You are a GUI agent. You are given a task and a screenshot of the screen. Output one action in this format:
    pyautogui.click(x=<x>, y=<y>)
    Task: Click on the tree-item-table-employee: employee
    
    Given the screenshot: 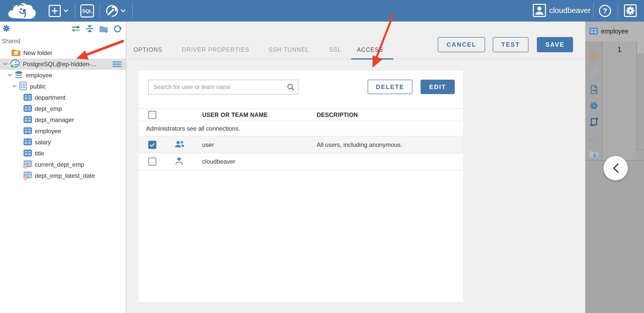 What is the action you would take?
    pyautogui.click(x=63, y=131)
    